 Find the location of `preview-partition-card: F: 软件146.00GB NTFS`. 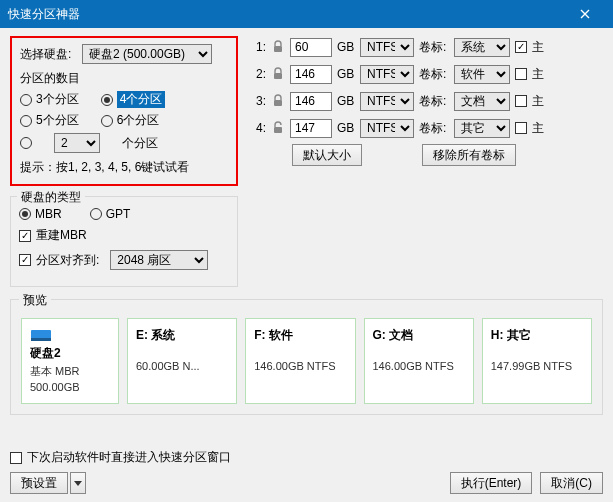

preview-partition-card: F: 软件146.00GB NTFS is located at coordinates (300, 361).